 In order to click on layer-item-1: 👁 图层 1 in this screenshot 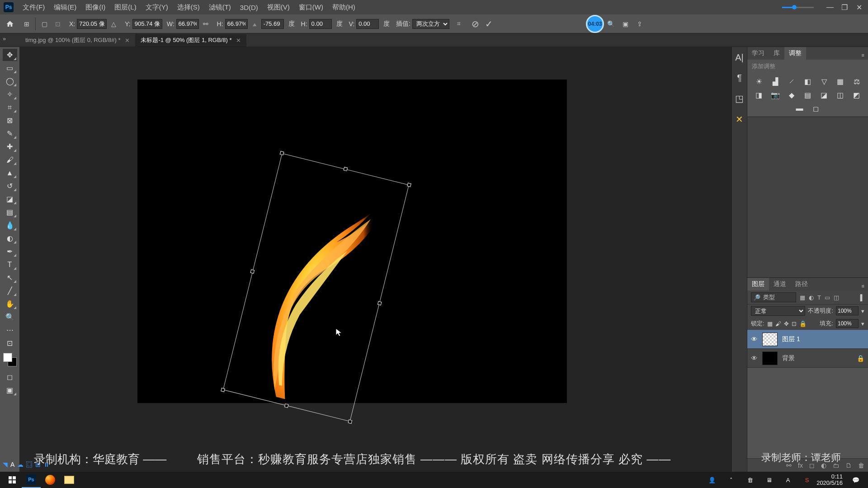, I will do `click(807, 339)`.